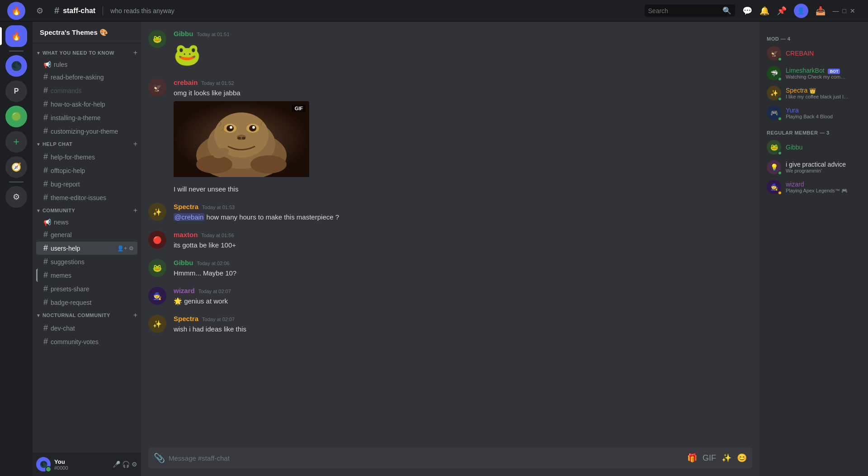 The height and width of the screenshot is (476, 868). I want to click on channel-suggestions: # suggestions, so click(87, 262).